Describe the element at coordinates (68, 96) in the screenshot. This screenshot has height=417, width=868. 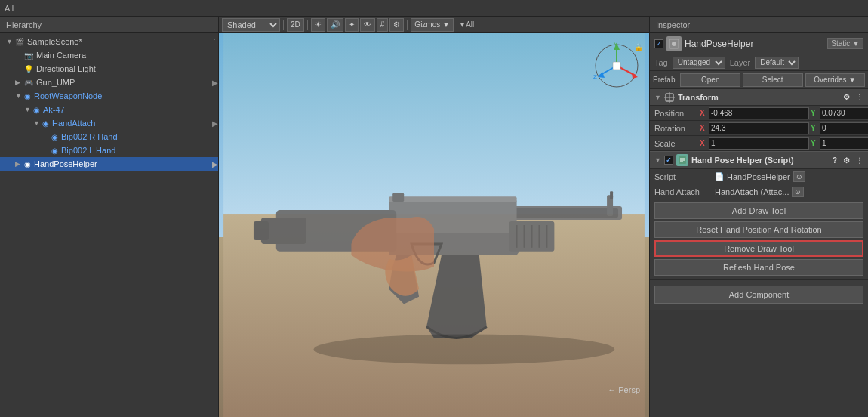
I see `item-label: RootWeaponNode` at that location.